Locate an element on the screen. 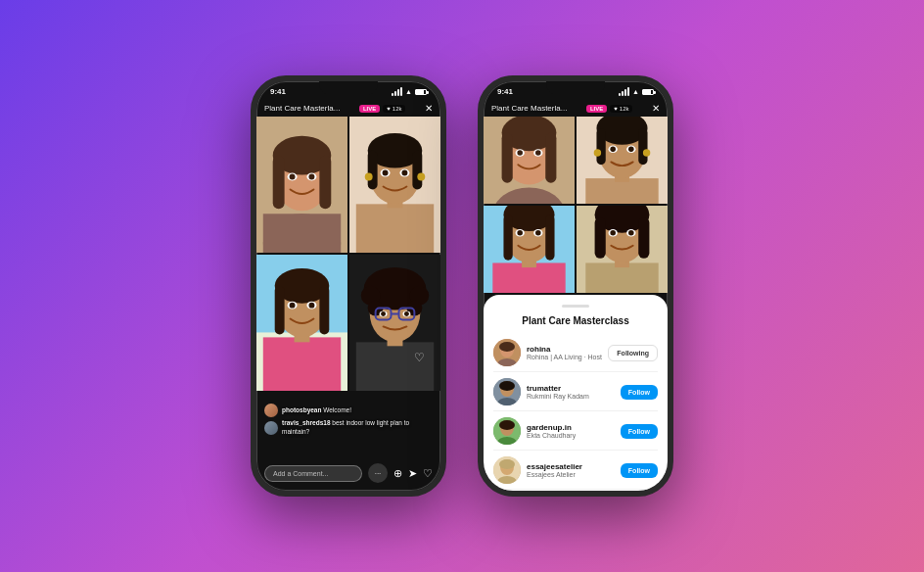  host-info-1: trumatter Rukmini Ray Kadam is located at coordinates (571, 392).